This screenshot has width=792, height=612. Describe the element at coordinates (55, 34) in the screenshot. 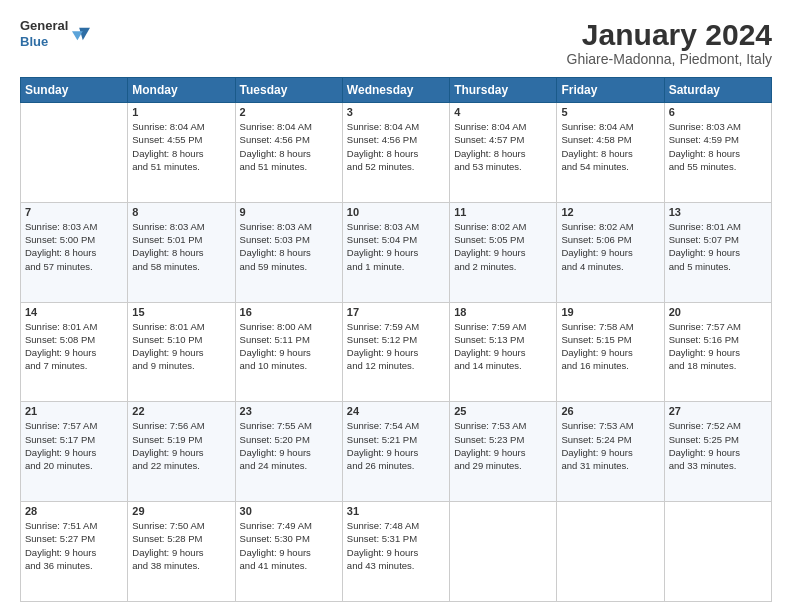

I see `logo: General Blue` at that location.